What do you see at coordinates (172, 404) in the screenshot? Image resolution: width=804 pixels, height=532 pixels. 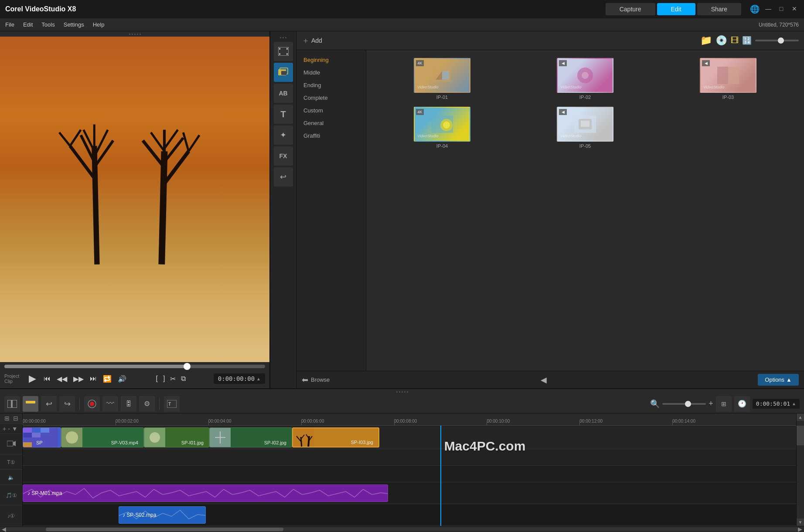 I see `tl-title-tool-button: T` at bounding box center [172, 404].